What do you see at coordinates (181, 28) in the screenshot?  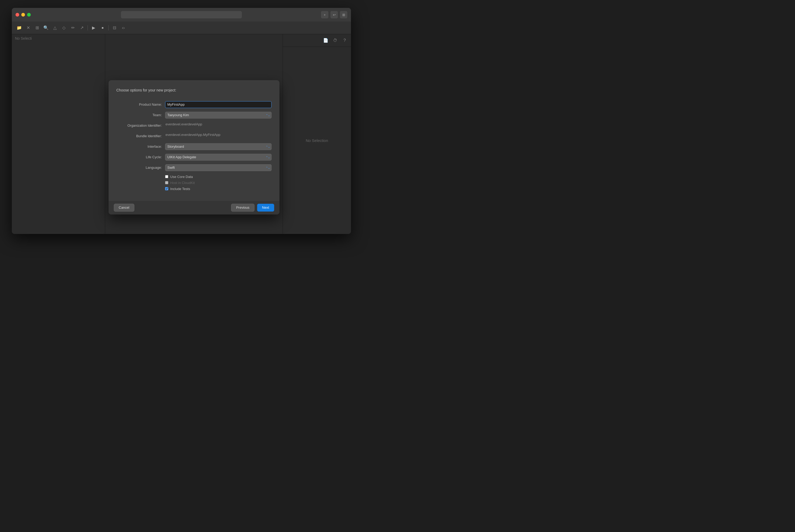 I see `toolbar: 📁 ✕ ⊞ 🔍 △ ◇ ✏ ↗ ▶ ■ ⊟ ‹›` at bounding box center [181, 28].